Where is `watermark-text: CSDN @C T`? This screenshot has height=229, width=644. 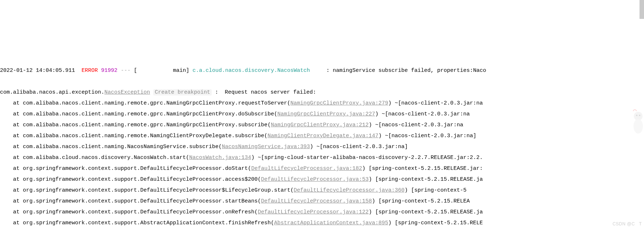
watermark-text: CSDN @C T is located at coordinates (627, 224).